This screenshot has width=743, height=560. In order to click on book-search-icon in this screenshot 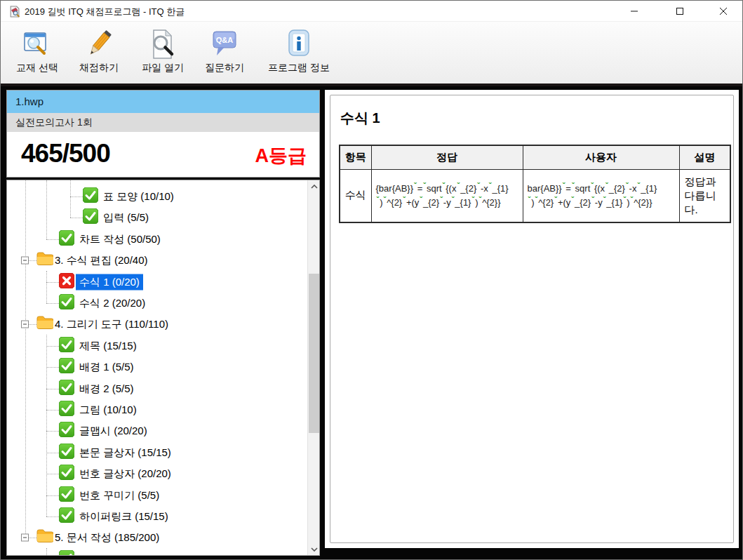, I will do `click(37, 44)`.